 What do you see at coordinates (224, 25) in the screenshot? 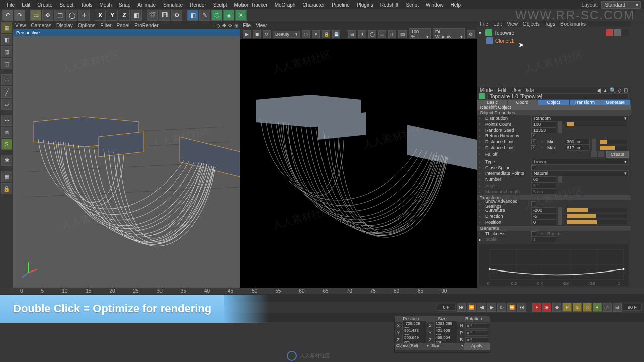
I see `vp-nav-icon: ✥` at bounding box center [224, 25].